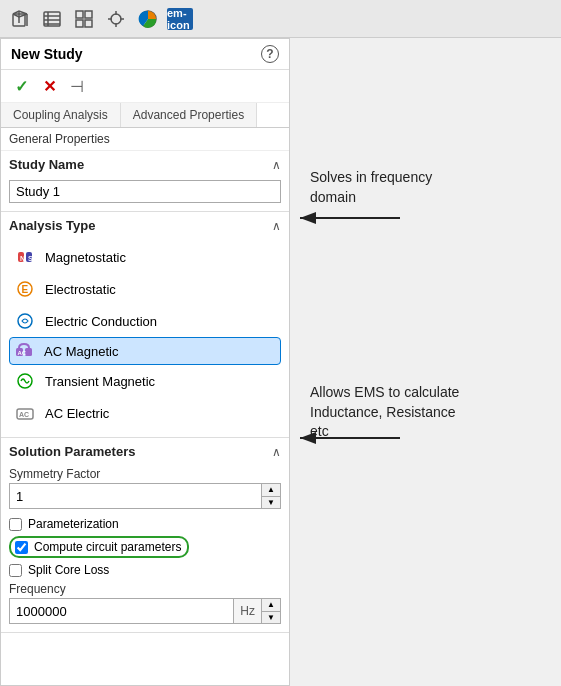 The width and height of the screenshot is (561, 686). I want to click on analysis-type-title: Analysis Type, so click(52, 226).